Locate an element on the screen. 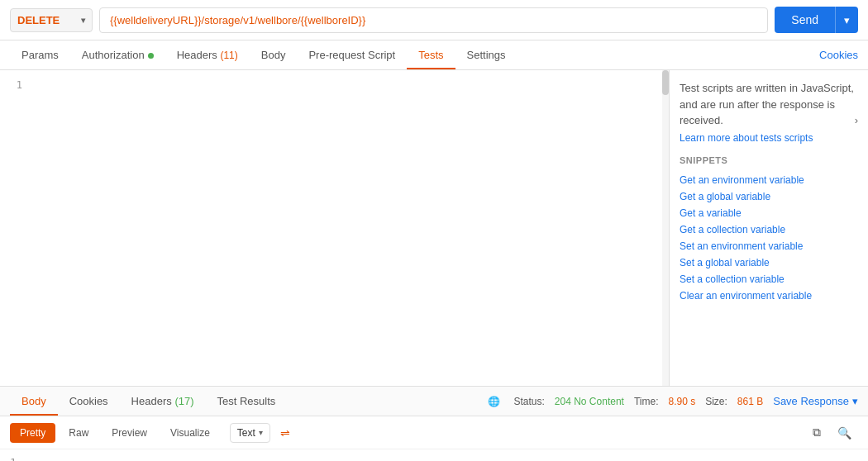  snippet-set-collection-var: Set a collection variable is located at coordinates (769, 279).